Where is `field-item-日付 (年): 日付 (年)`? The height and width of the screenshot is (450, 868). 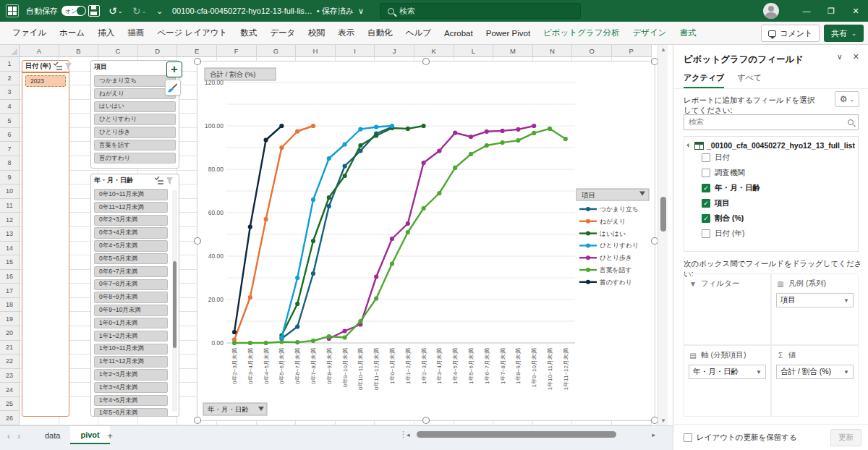 field-item-日付 (年): 日付 (年) is located at coordinates (771, 233).